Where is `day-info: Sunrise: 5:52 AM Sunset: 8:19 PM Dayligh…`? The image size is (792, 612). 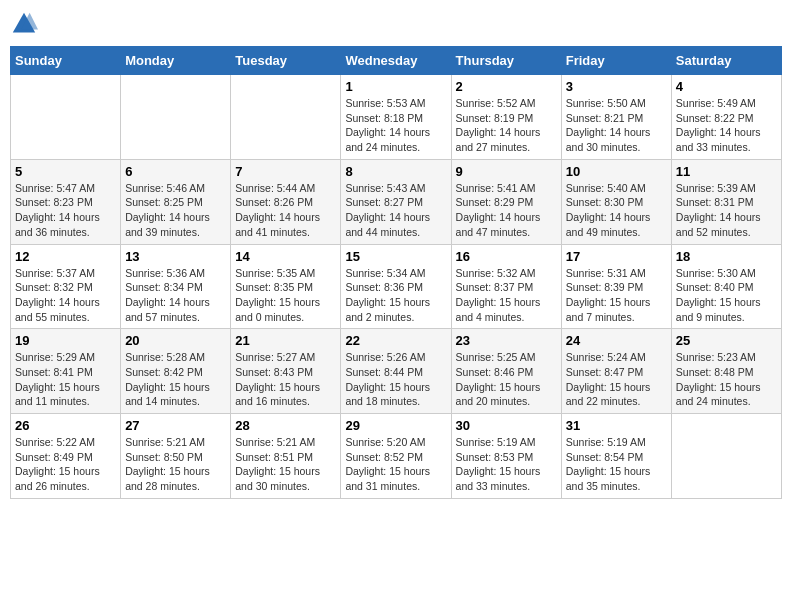
day-info: Sunrise: 5:52 AM Sunset: 8:19 PM Dayligh… is located at coordinates (506, 126).